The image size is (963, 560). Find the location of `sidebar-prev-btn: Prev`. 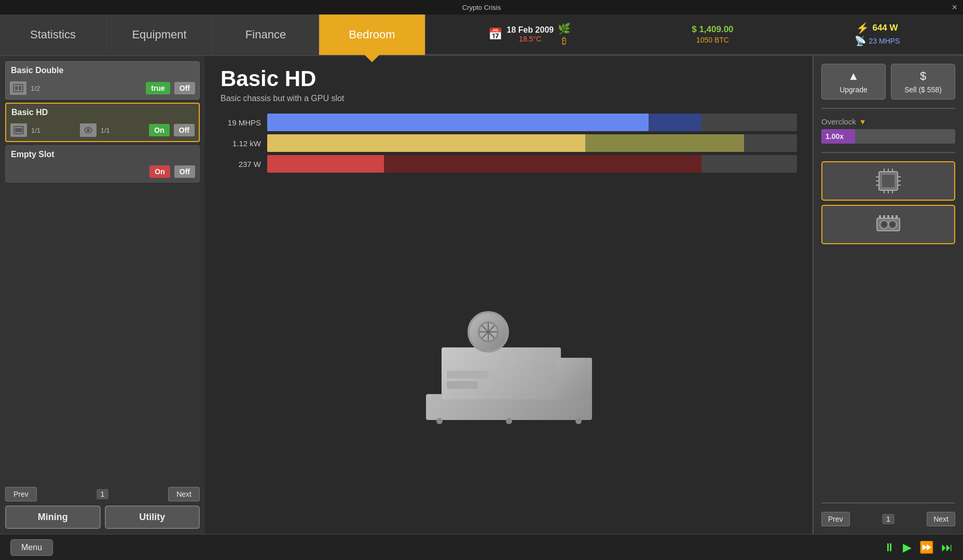

sidebar-prev-btn: Prev is located at coordinates (21, 494).